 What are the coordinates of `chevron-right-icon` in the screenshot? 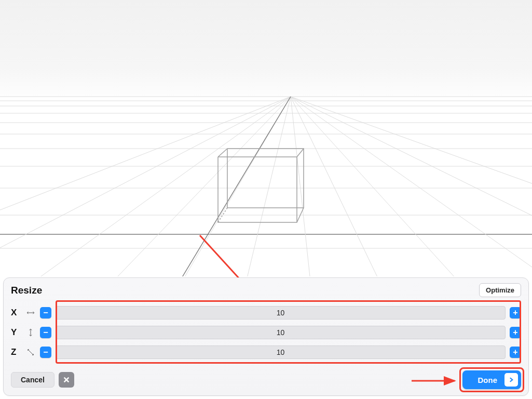 It's located at (511, 380).